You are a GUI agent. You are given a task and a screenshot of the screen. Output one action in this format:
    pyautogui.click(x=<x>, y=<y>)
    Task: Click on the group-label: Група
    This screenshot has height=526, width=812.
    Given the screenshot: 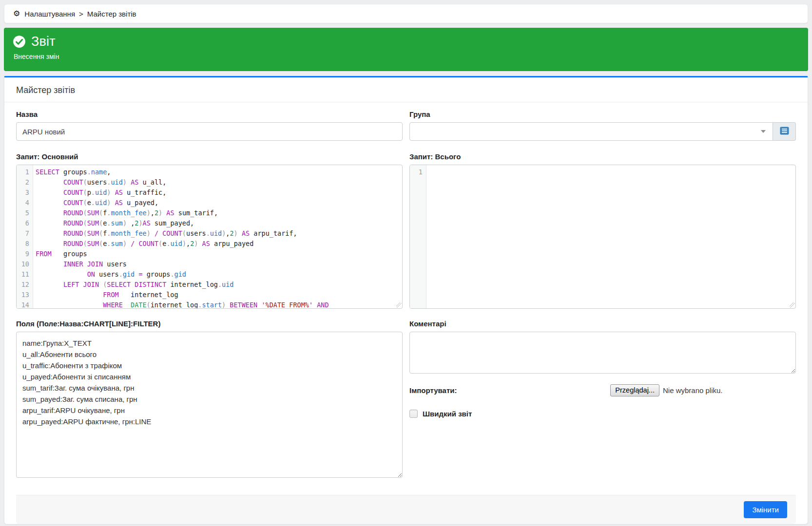 What is the action you would take?
    pyautogui.click(x=602, y=114)
    